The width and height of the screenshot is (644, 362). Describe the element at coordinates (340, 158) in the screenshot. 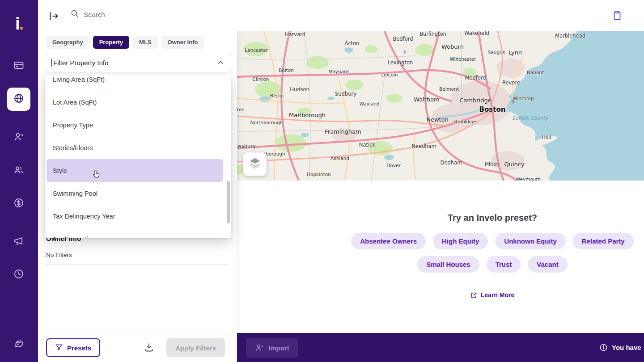

I see `map-label-ashland: Ashland` at that location.